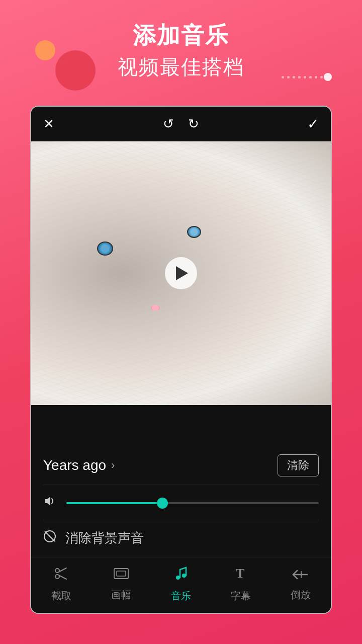  Describe the element at coordinates (181, 585) in the screenshot. I see `bottom-tab-bar: 截取 画幅 音乐 T` at that location.